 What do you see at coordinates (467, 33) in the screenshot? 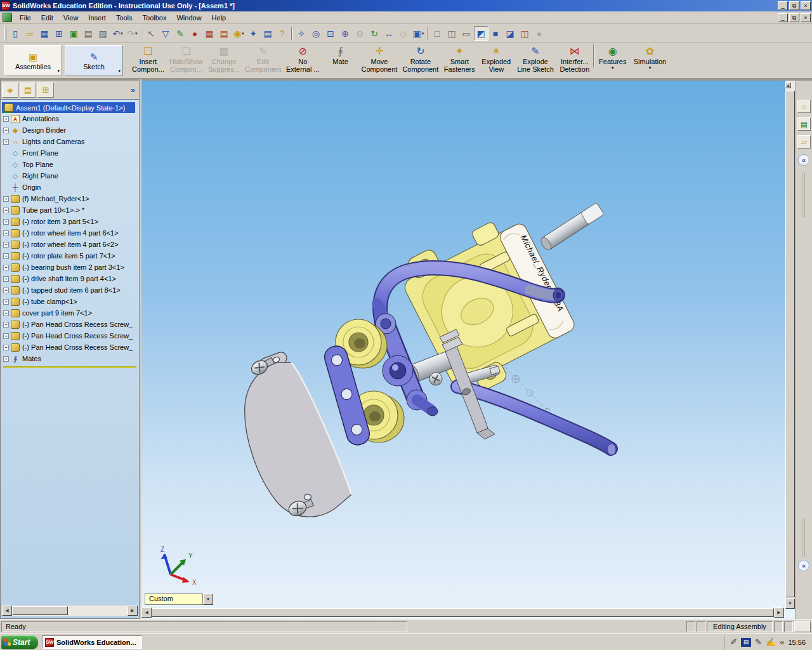
I see `hidden-lines-removed-icon: ▭` at bounding box center [467, 33].